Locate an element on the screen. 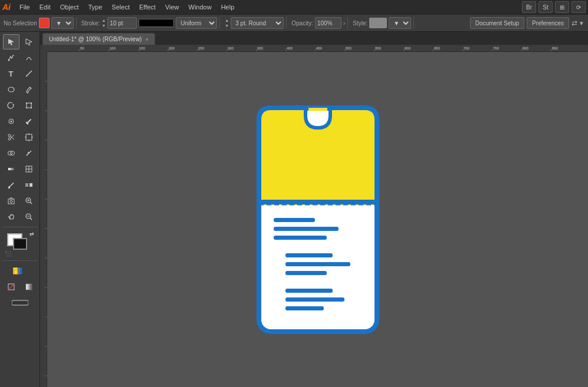 The width and height of the screenshot is (588, 387). stroke-well is located at coordinates (20, 244).